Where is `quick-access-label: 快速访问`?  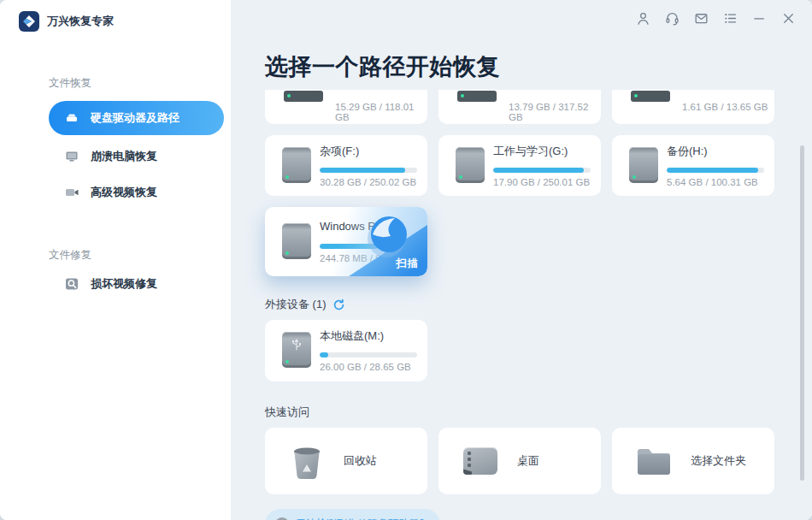
quick-access-label: 快速访问 is located at coordinates (287, 412).